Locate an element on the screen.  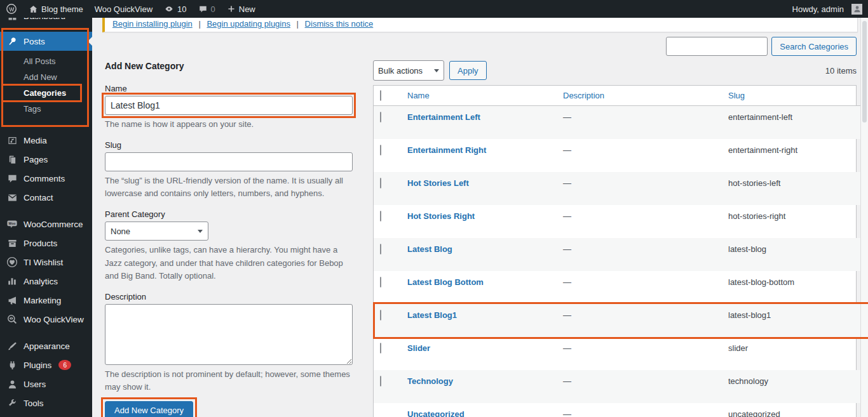
sidebar-subitem-categories: Categories is located at coordinates (46, 93).